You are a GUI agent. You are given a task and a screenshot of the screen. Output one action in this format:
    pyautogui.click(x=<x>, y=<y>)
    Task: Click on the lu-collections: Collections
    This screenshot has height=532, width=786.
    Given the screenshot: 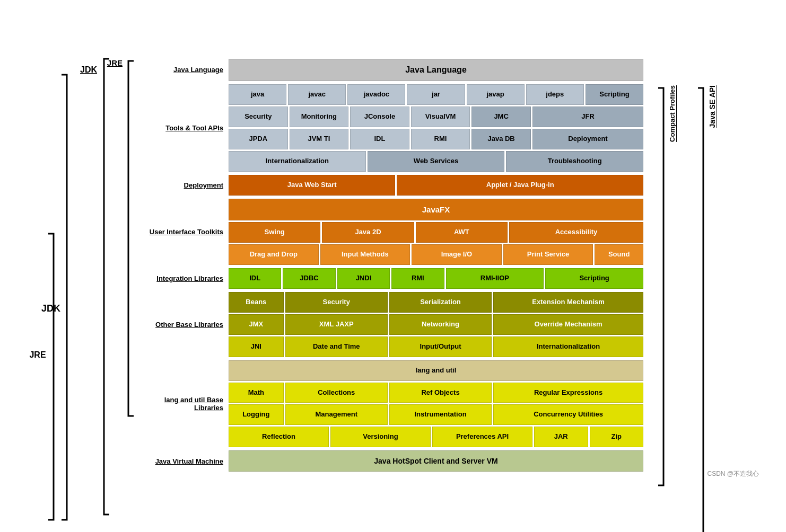 What is the action you would take?
    pyautogui.click(x=336, y=393)
    